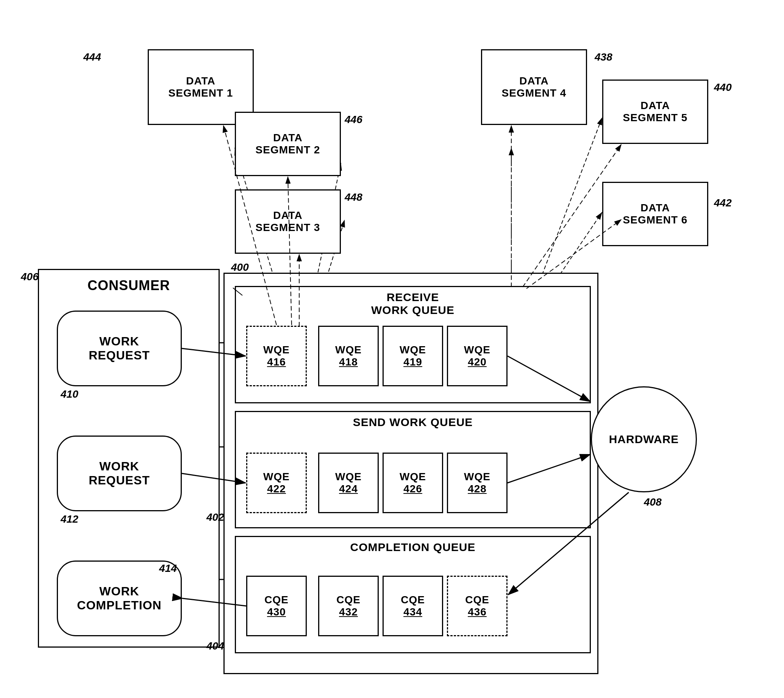  Describe the element at coordinates (655, 112) in the screenshot. I see `data-segment-5-label: DATA SEGMENT 5` at that location.